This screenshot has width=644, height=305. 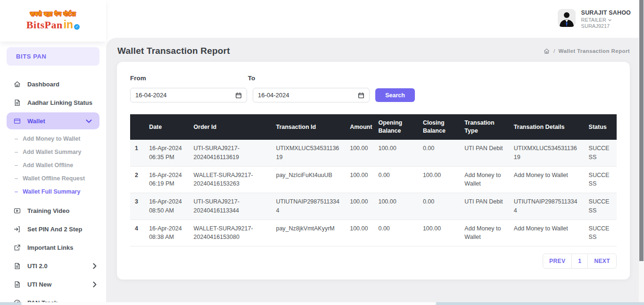 I want to click on to-label: To, so click(x=252, y=78).